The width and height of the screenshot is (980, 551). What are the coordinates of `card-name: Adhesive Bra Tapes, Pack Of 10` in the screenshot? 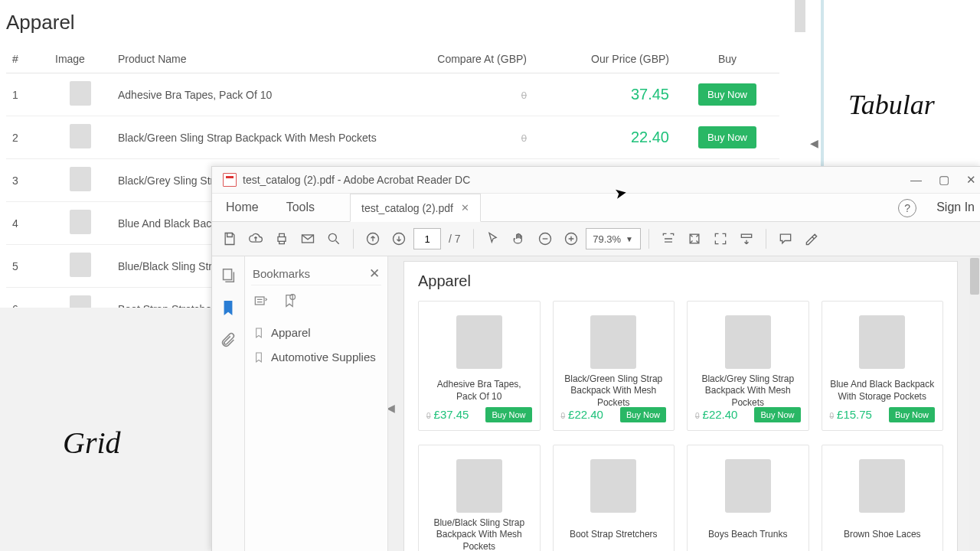 It's located at (479, 391).